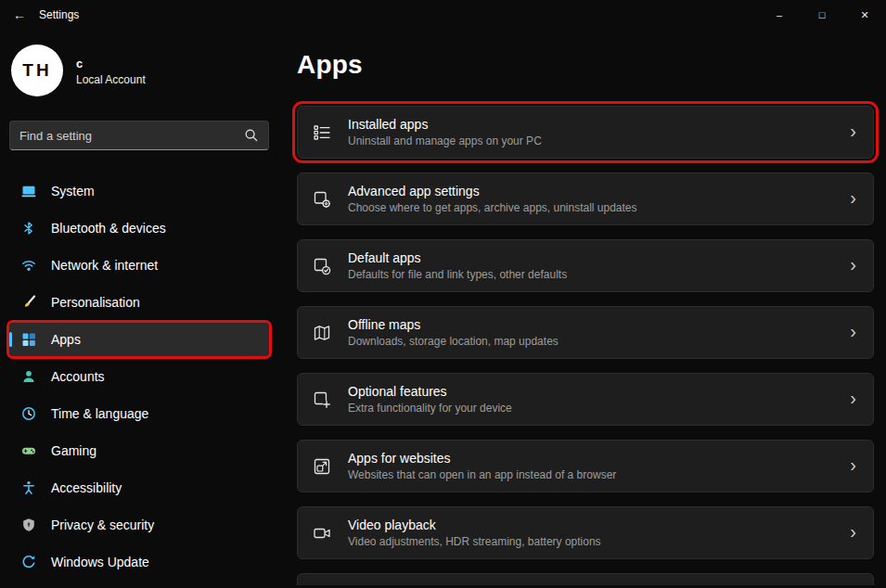 This screenshot has height=588, width=886. I want to click on apps-icon, so click(29, 339).